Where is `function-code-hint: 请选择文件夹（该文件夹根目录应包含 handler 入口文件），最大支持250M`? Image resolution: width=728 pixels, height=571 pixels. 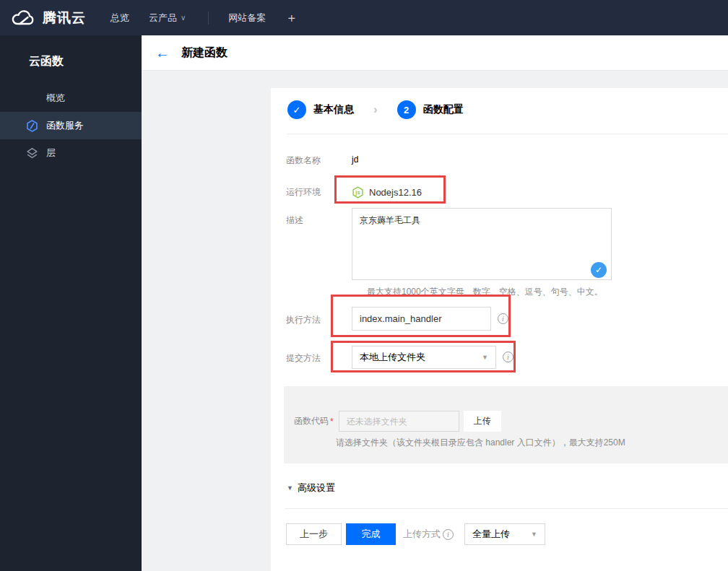
function-code-hint: 请选择文件夹（该文件夹根目录应包含 handler 入口文件），最大支持250M is located at coordinates (481, 443).